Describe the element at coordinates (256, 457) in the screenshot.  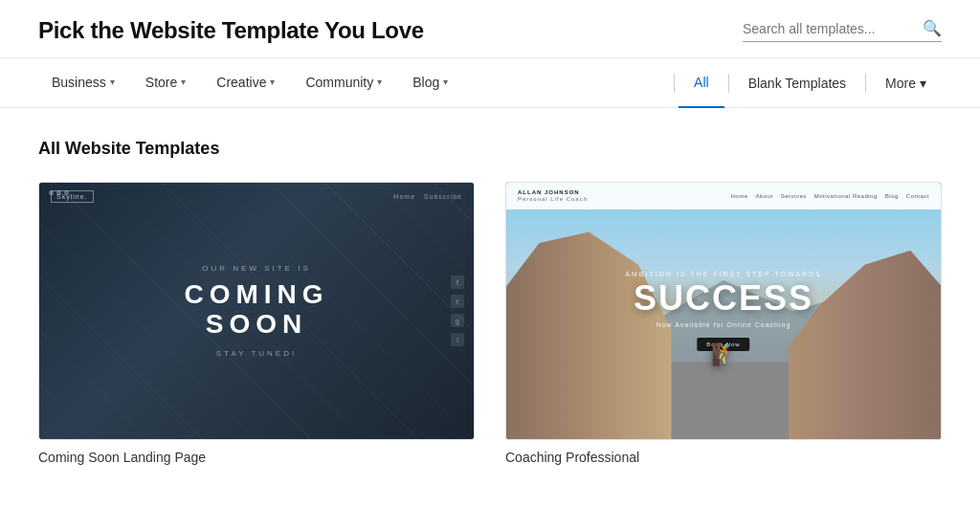
I see `template-label-coming-soon: Coming Soon Landing Page` at that location.